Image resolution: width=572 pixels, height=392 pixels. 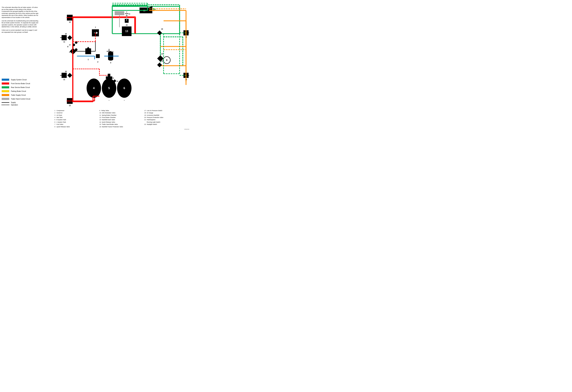 I want to click on rear-brake-swatch, so click(x=5, y=88).